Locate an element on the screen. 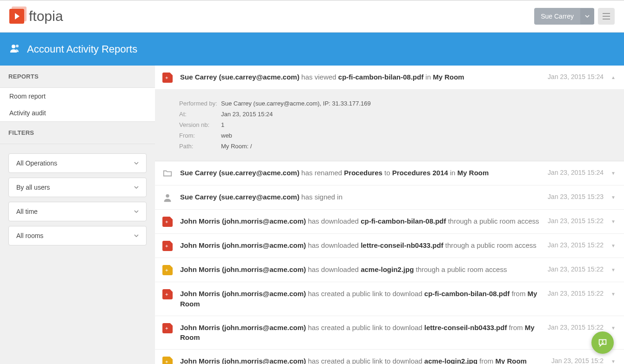  activity-description: Sue Carrey (sue.carrey@acme.com) has ren… is located at coordinates (360, 173).